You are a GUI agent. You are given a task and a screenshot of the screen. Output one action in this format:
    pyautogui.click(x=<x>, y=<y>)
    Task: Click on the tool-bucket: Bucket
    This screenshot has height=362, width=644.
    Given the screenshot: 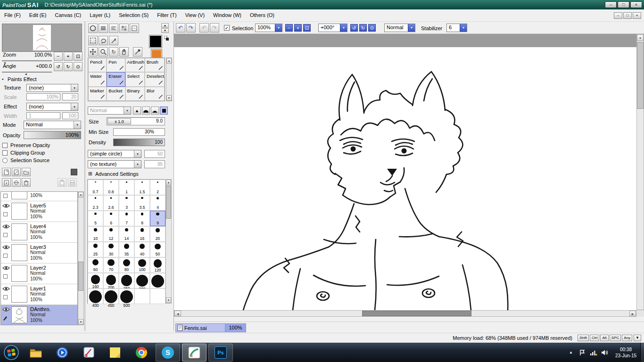 What is the action you would take?
    pyautogui.click(x=116, y=94)
    